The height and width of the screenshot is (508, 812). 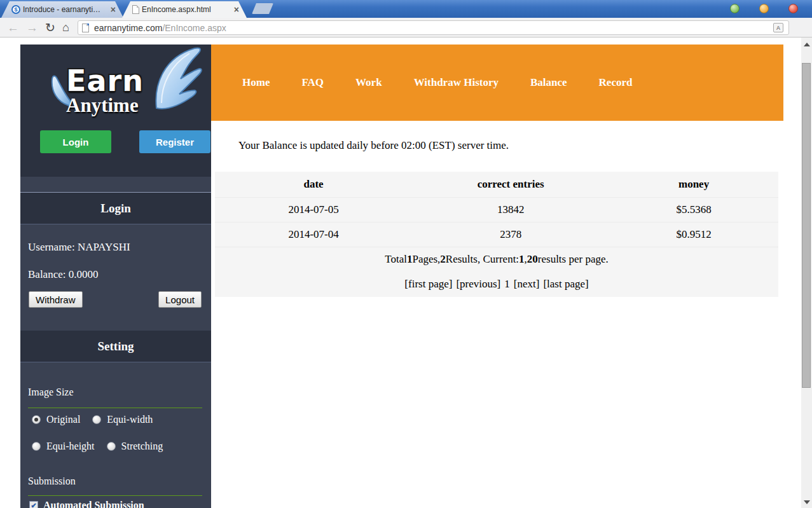 I want to click on nav-balance: Balance, so click(x=549, y=83).